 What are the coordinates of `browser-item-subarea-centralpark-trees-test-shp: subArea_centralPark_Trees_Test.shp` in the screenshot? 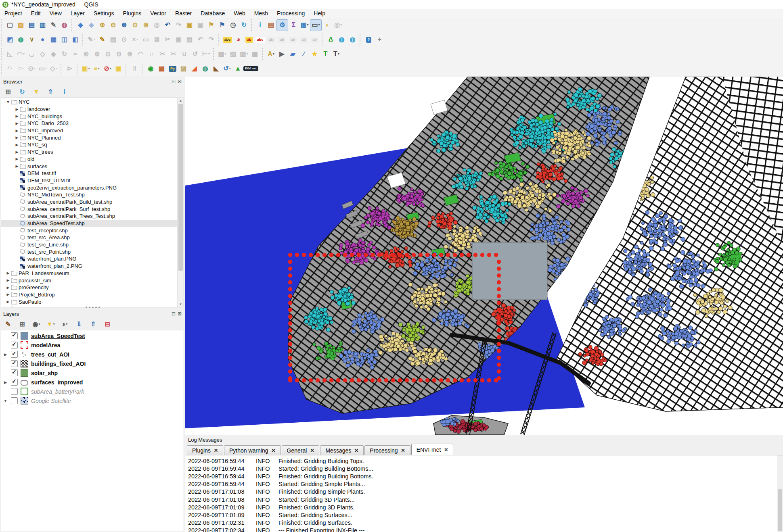 It's located at (92, 216).